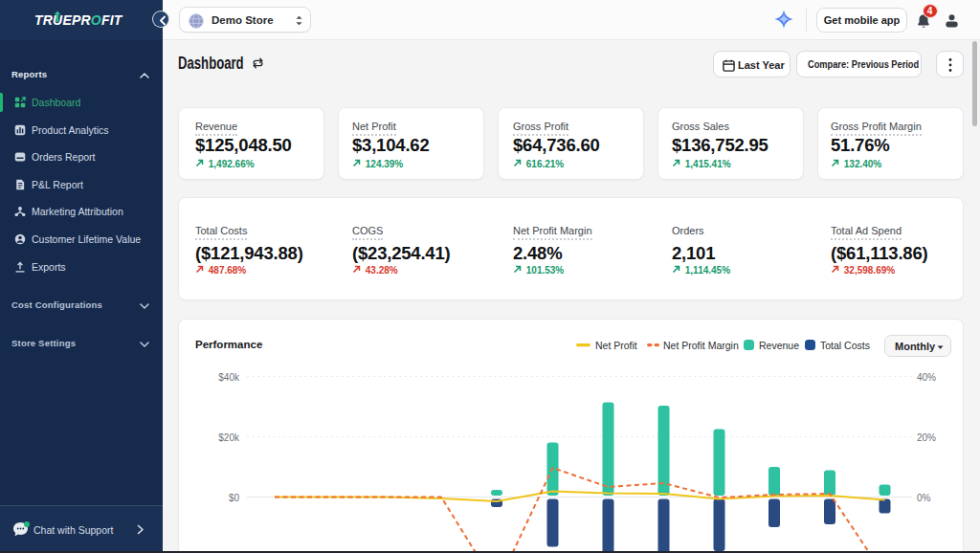  What do you see at coordinates (230, 438) in the screenshot?
I see `svg-text: $20k` at bounding box center [230, 438].